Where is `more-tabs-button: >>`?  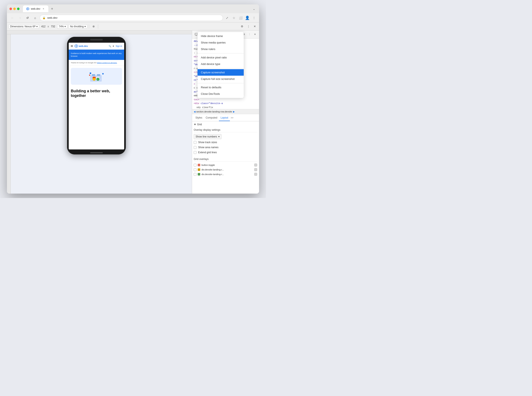
more-tabs-button: >> is located at coordinates (232, 118).